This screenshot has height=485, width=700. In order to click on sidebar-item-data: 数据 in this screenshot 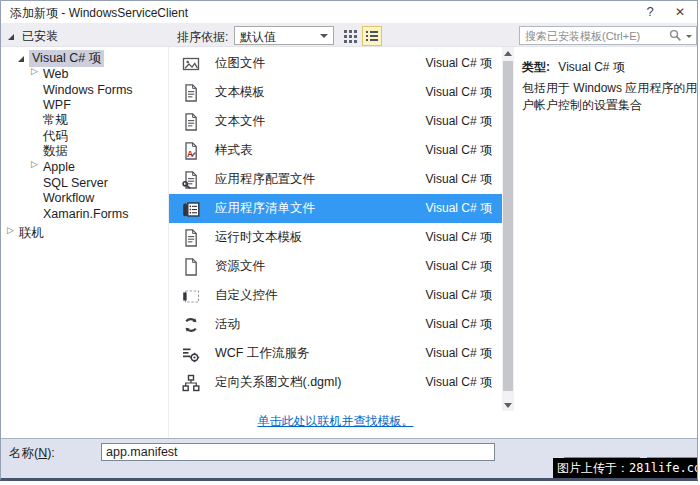, I will do `click(84, 152)`.